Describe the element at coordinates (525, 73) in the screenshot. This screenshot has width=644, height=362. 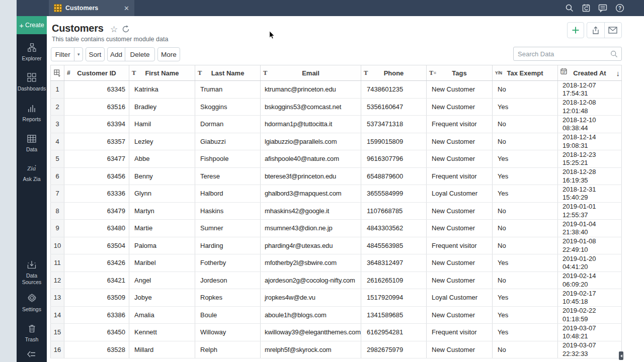
I see `column-header-tax: Y/NTax Exempt` at that location.